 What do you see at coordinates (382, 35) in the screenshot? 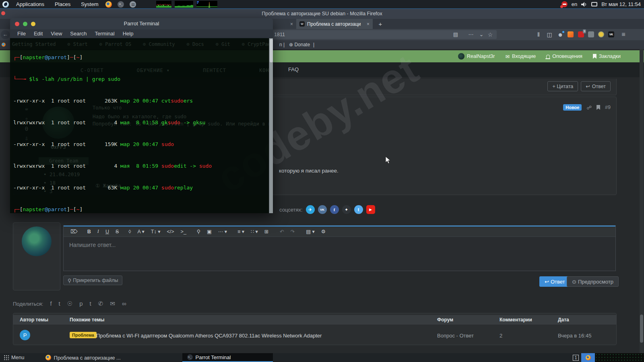
I see `url-bar: 1811 ▤ ⋯ ⌄ ☆` at bounding box center [382, 35].